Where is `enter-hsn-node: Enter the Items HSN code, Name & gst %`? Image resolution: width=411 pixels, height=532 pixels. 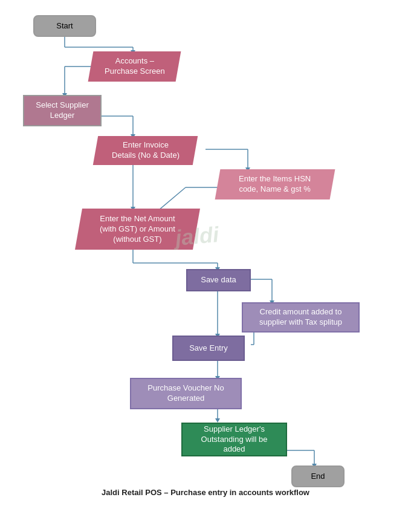
enter-hsn-node: Enter the Items HSN code, Name & gst % is located at coordinates (276, 184).